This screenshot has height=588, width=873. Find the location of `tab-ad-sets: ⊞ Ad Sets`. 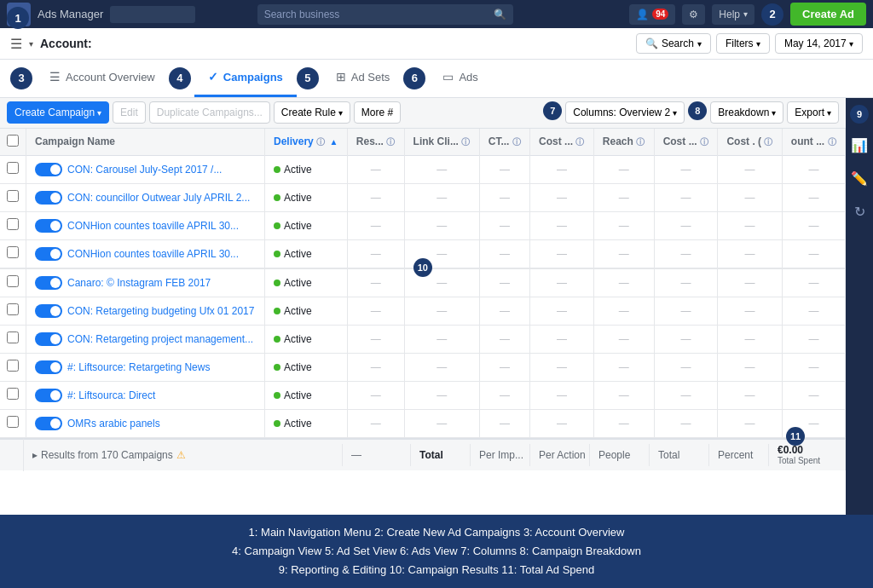

tab-ad-sets: ⊞ Ad Sets is located at coordinates (363, 78).